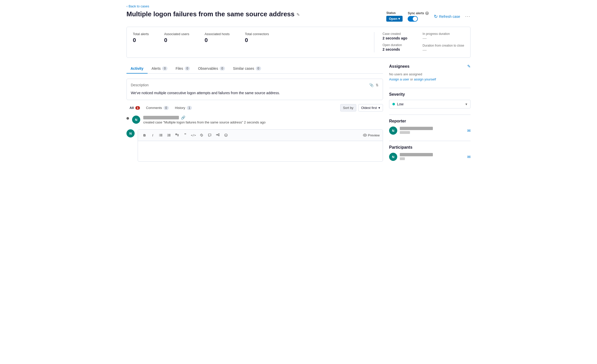 The image size is (597, 364). I want to click on sync-toggle, so click(413, 19).